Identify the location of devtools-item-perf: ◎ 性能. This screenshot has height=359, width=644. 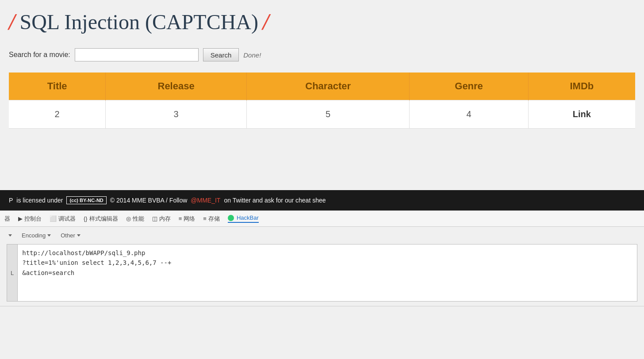
(135, 219).